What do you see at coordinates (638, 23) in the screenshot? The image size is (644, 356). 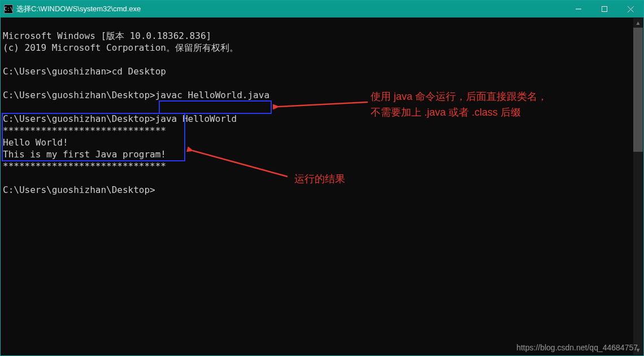 I see `scroll-up-icon: ▲` at bounding box center [638, 23].